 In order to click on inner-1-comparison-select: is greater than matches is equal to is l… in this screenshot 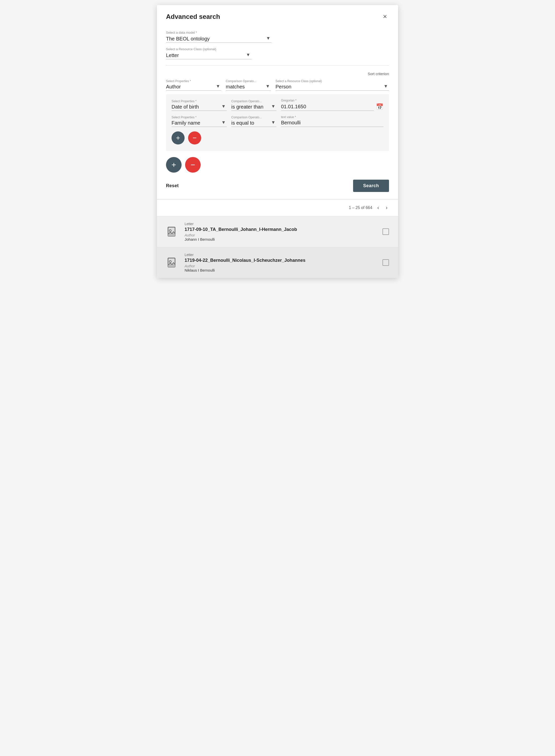, I will do `click(254, 107)`.